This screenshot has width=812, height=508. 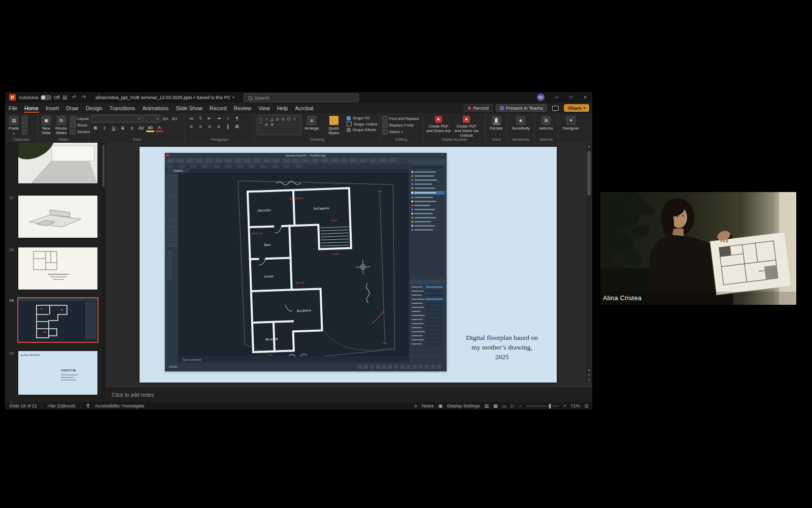 I want to click on select-button: Select▾, so click(x=401, y=132).